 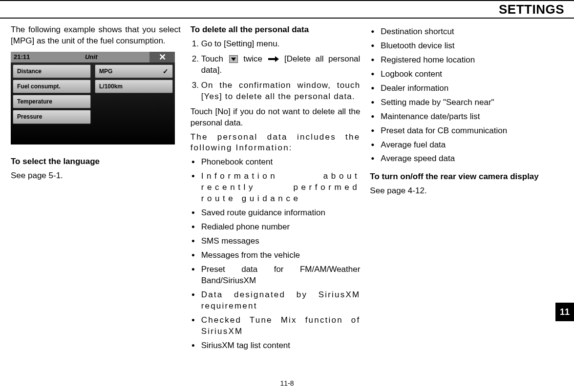 What do you see at coordinates (276, 143) in the screenshot?
I see `includes-intro: The personal data includes the following…` at bounding box center [276, 143].